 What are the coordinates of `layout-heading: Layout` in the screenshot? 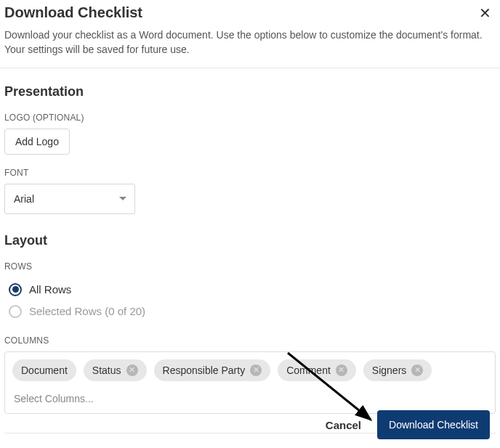 It's located at (250, 241).